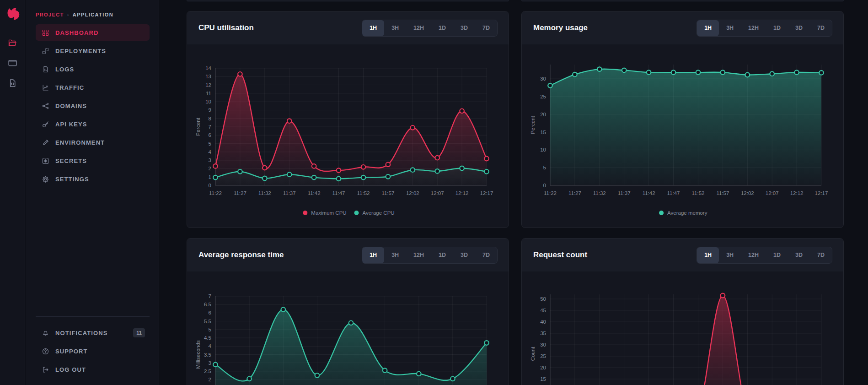 The width and height of the screenshot is (868, 385). What do you see at coordinates (209, 68) in the screenshot?
I see `svg-text: 14` at bounding box center [209, 68].